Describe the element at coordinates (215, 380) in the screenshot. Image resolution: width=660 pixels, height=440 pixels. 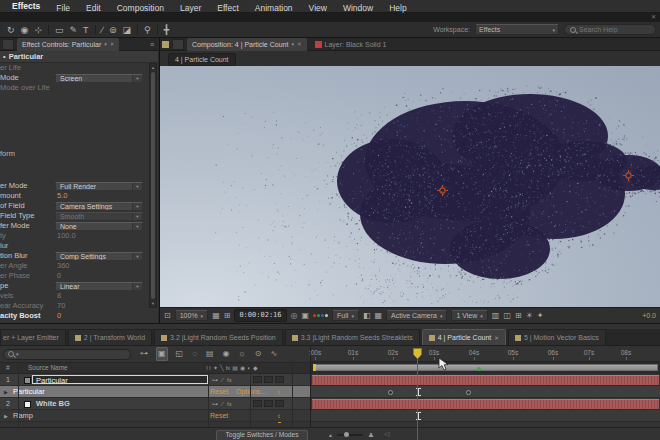
I see `av-switch-icon: ⊶` at that location.